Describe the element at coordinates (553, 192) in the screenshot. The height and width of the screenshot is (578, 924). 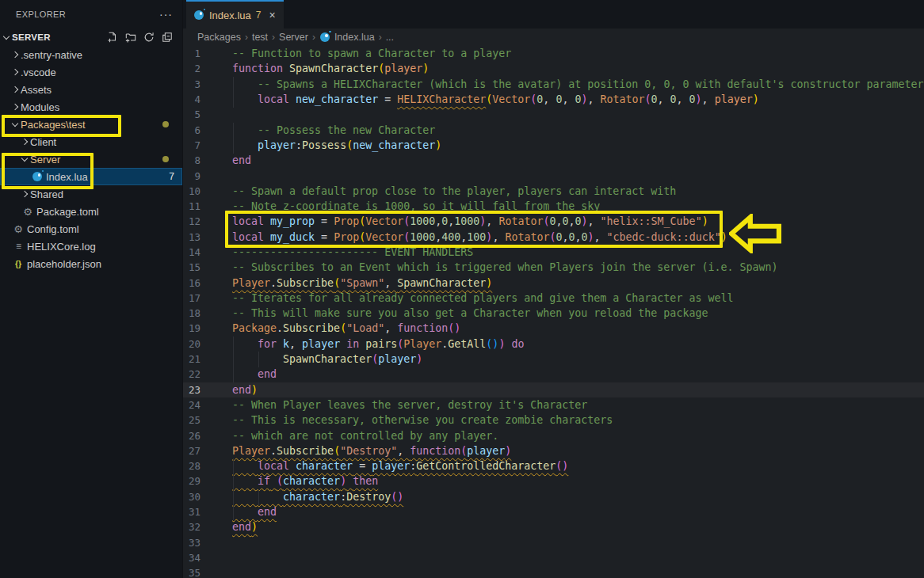
I see `code-line-10: 10-- Spawn a default prop close to the p…` at that location.